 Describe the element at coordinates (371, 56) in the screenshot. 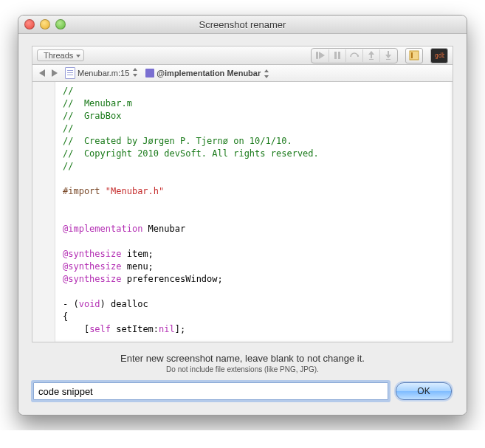

I see `step-out-icon` at that location.